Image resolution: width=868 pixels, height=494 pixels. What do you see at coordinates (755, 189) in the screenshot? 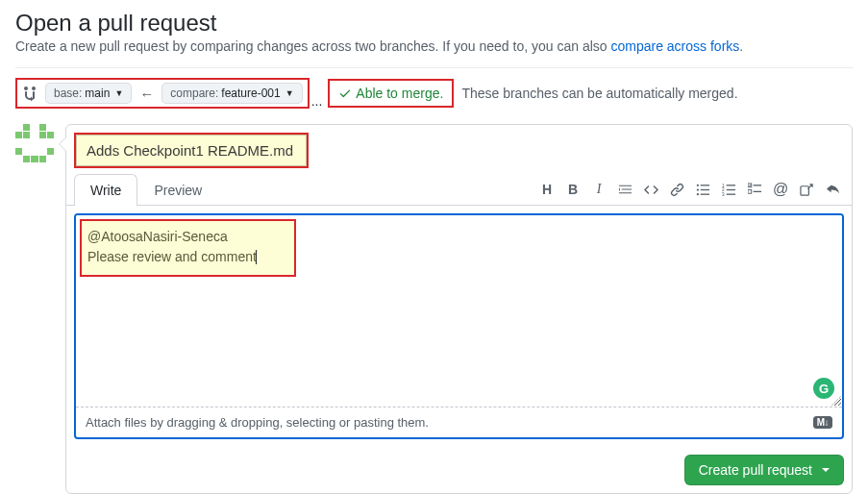
I see `task-list-icon` at bounding box center [755, 189].